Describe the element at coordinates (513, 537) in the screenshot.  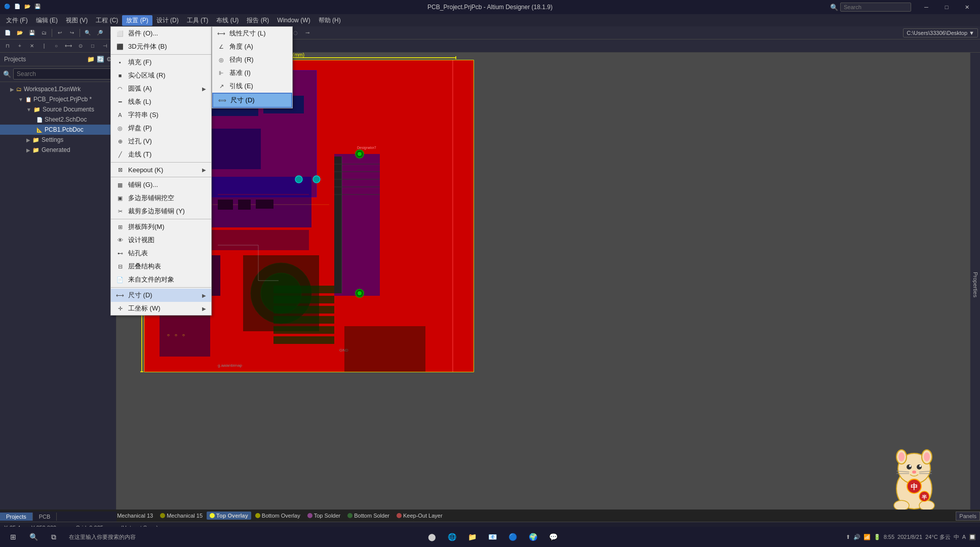
I see `tb-icon5: 🔵` at that location.